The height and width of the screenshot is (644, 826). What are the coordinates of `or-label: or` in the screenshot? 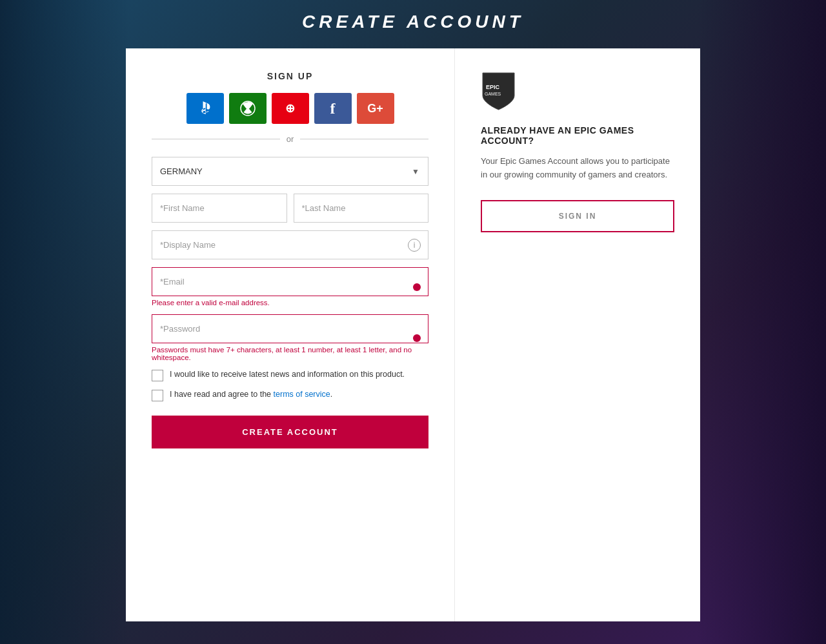 It's located at (290, 139).